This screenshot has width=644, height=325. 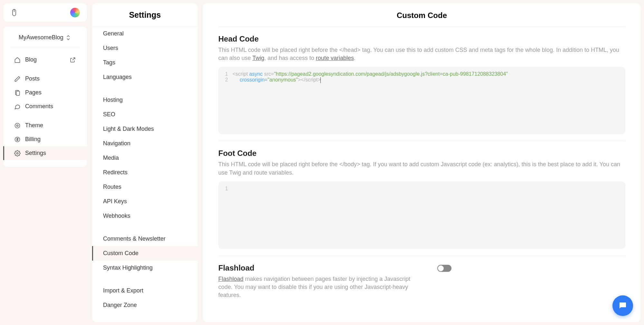 I want to click on settings-item-custom-code: Custom Code, so click(x=145, y=253).